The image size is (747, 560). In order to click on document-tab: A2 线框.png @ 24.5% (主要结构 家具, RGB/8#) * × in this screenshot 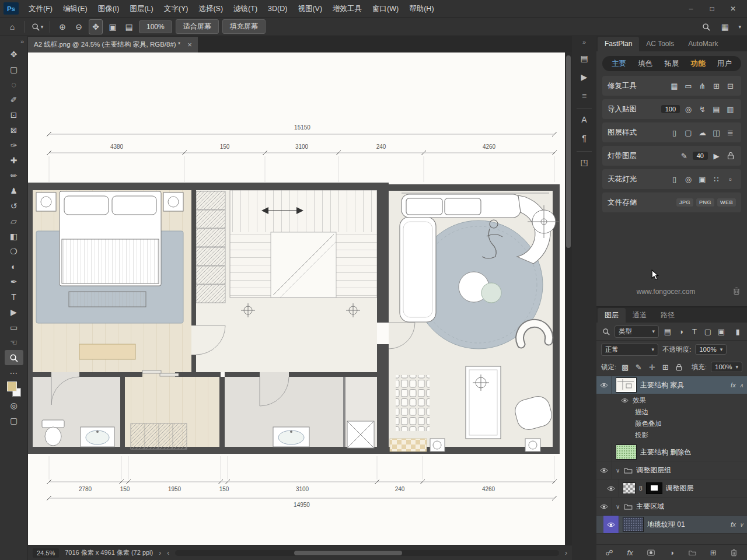, I will do `click(113, 44)`.